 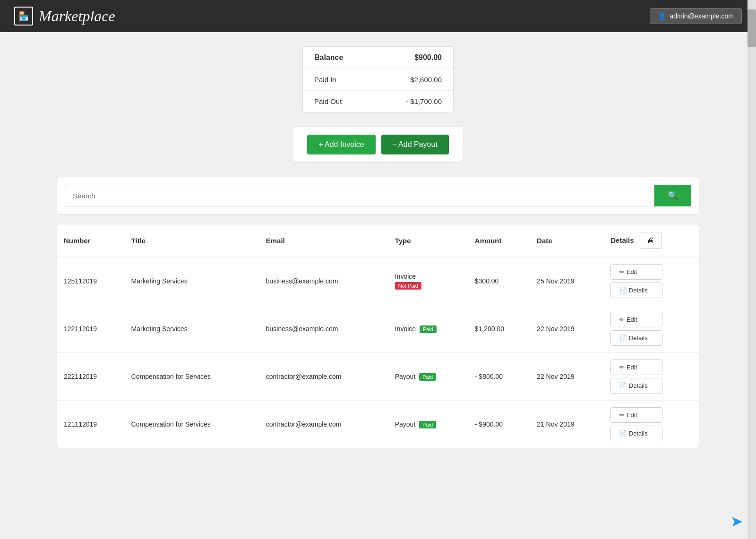 I want to click on paid-out-value: - $1,700.00, so click(x=424, y=101).